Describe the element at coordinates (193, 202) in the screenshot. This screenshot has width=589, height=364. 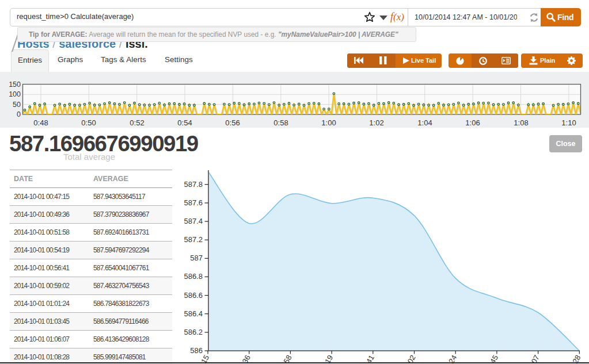
I see `svg-text: 587.6` at that location.